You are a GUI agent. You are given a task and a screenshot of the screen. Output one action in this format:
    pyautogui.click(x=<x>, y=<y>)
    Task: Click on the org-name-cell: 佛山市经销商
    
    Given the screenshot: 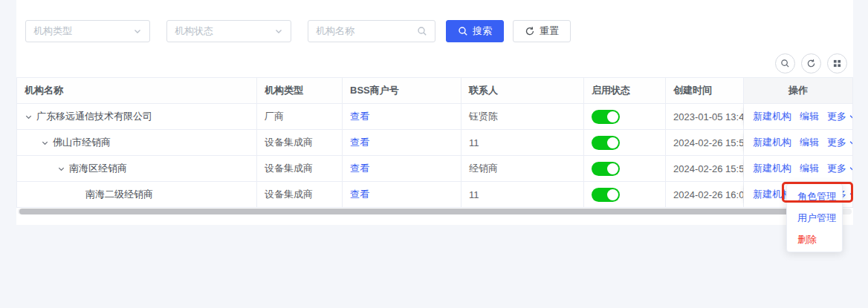 What is the action you would take?
    pyautogui.click(x=137, y=142)
    